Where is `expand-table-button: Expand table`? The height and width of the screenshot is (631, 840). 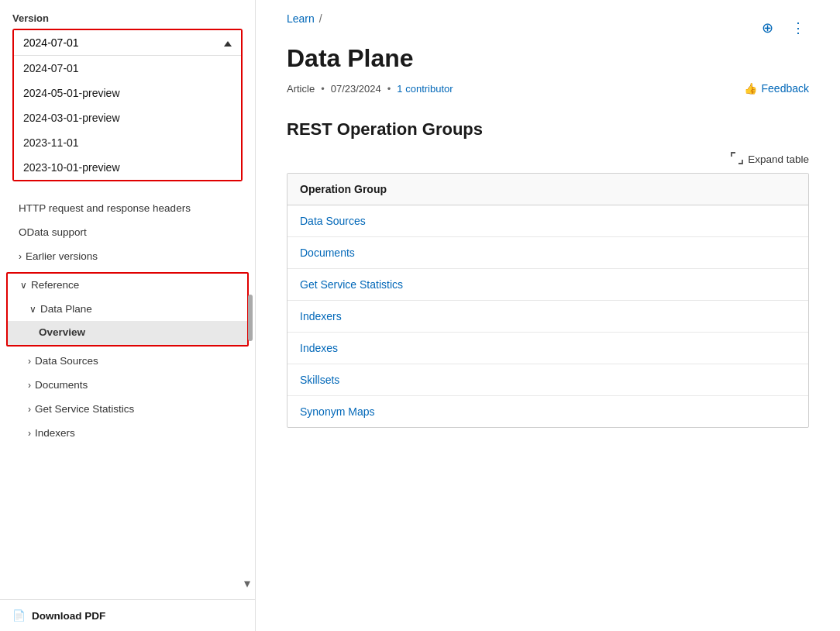 expand-table-button: Expand table is located at coordinates (770, 160).